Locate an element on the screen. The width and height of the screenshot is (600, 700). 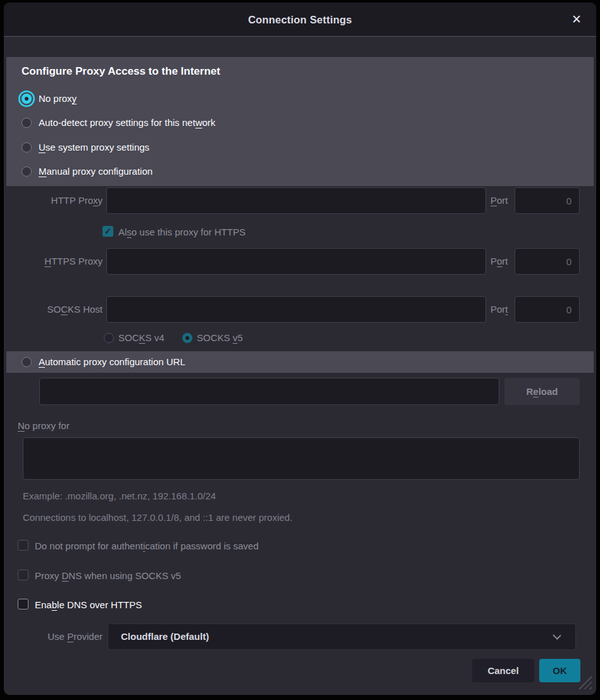
no-auth-prompt-checkbox is located at coordinates (23, 546).